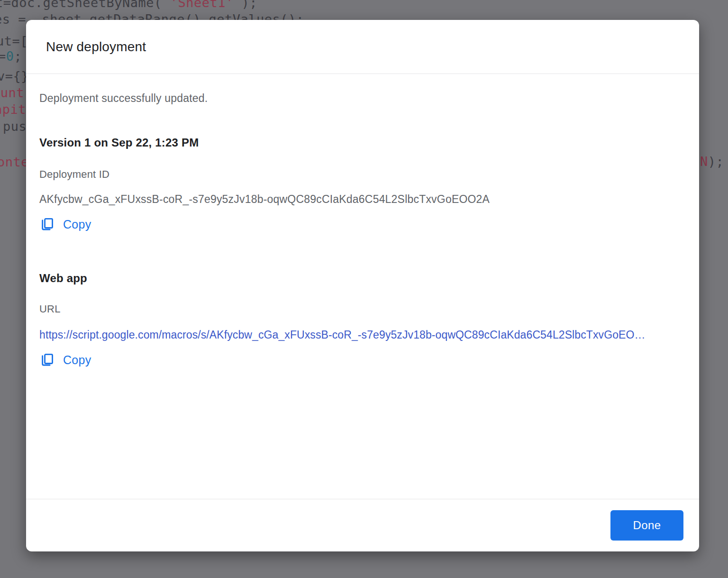 The height and width of the screenshot is (578, 728). What do you see at coordinates (647, 525) in the screenshot?
I see `done-button: Done` at bounding box center [647, 525].